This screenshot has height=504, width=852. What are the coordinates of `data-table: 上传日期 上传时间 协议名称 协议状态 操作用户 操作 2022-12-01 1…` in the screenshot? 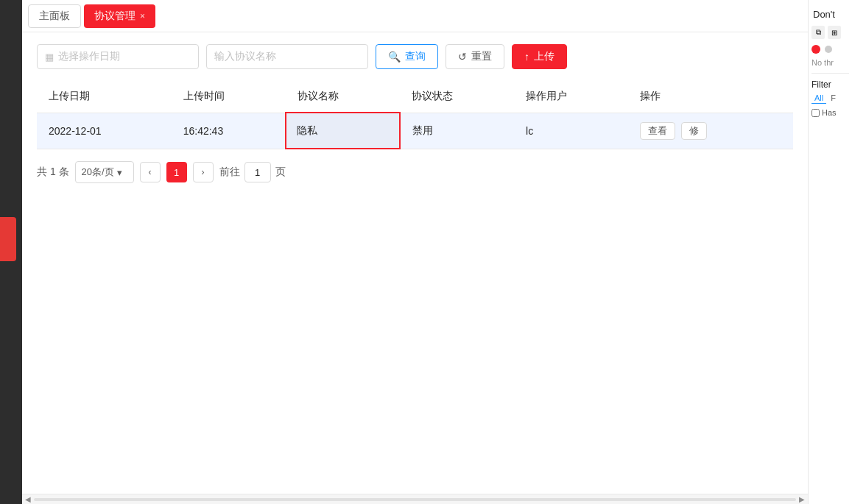 It's located at (415, 115).